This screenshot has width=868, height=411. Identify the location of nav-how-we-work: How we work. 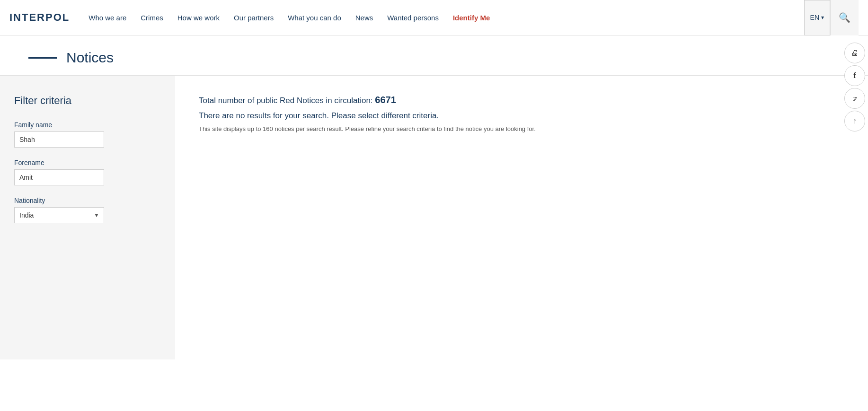
(199, 18).